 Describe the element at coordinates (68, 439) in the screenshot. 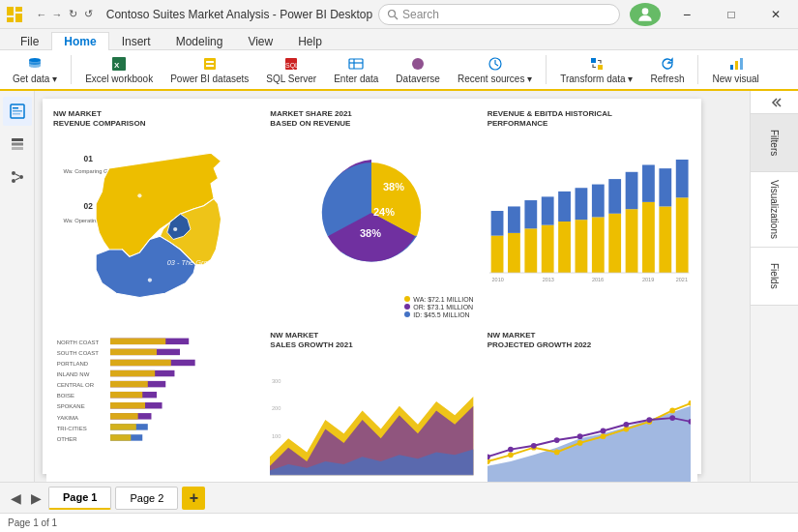

I see `svg-text: OTHER` at that location.